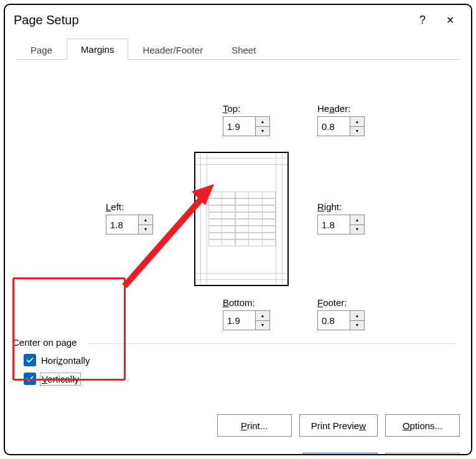  What do you see at coordinates (238, 47) in the screenshot?
I see `tab-strip: Page Margins Header/Footer Sheet` at bounding box center [238, 47].